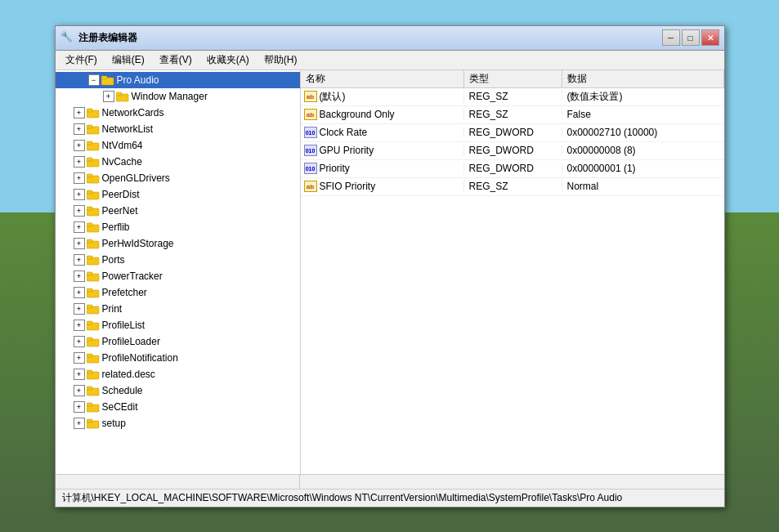 This screenshot has width=779, height=532. I want to click on value-name-text: Clock Rate, so click(343, 132).